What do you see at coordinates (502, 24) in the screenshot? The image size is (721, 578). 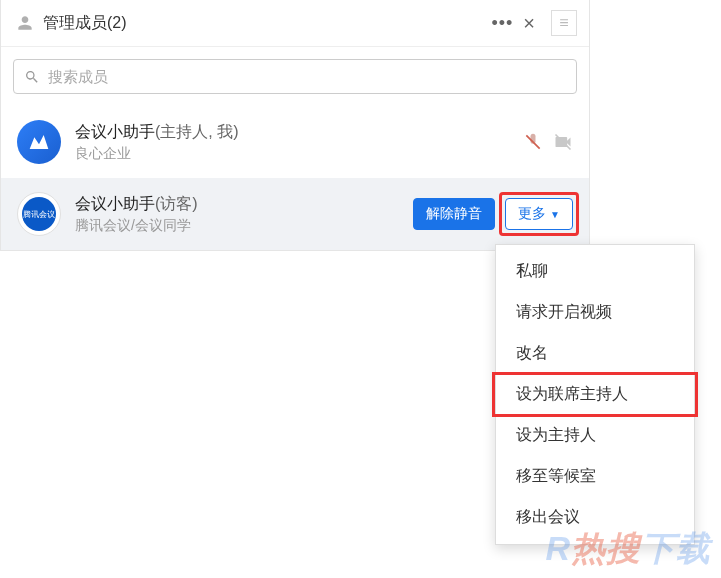 I see `more-options-icon: •••` at bounding box center [502, 24].